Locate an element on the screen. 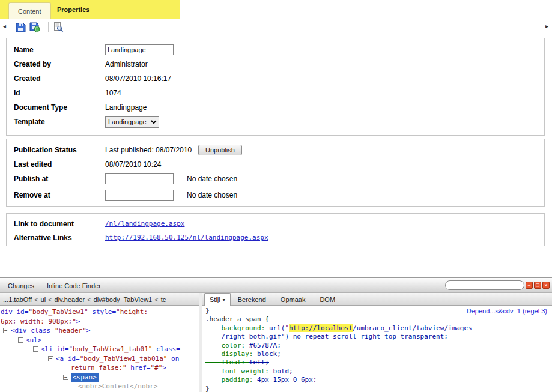 The image size is (552, 392). css-declaration-line: color: #65787A; is located at coordinates (378, 346).